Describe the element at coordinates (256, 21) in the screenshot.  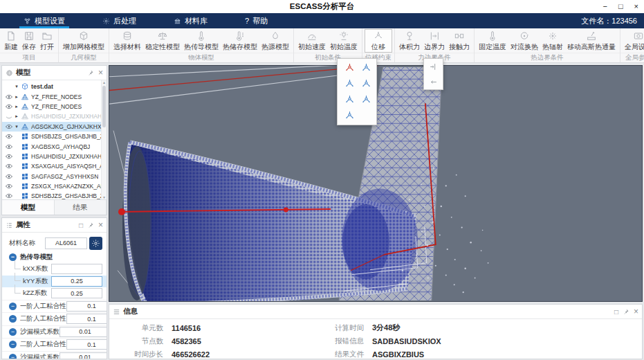
I see `tab-help: ? 帮助` at that location.